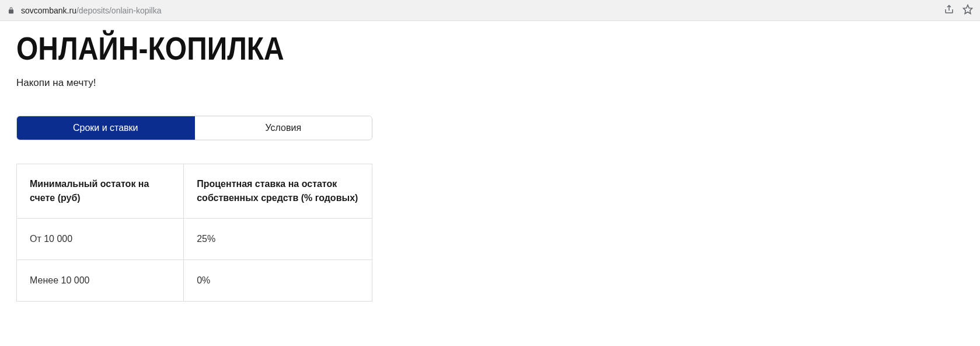 The width and height of the screenshot is (980, 346). Describe the element at coordinates (106, 128) in the screenshot. I see `tab-rates: Сроки и ставки` at that location.